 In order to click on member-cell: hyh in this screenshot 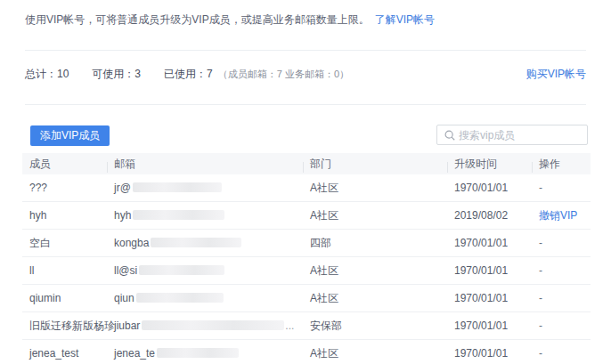, I will do `click(64, 215)`.